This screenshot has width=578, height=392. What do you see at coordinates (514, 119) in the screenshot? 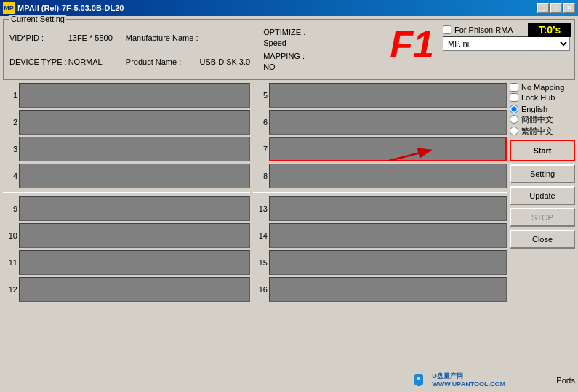
I see `radio-simplified` at bounding box center [514, 119].